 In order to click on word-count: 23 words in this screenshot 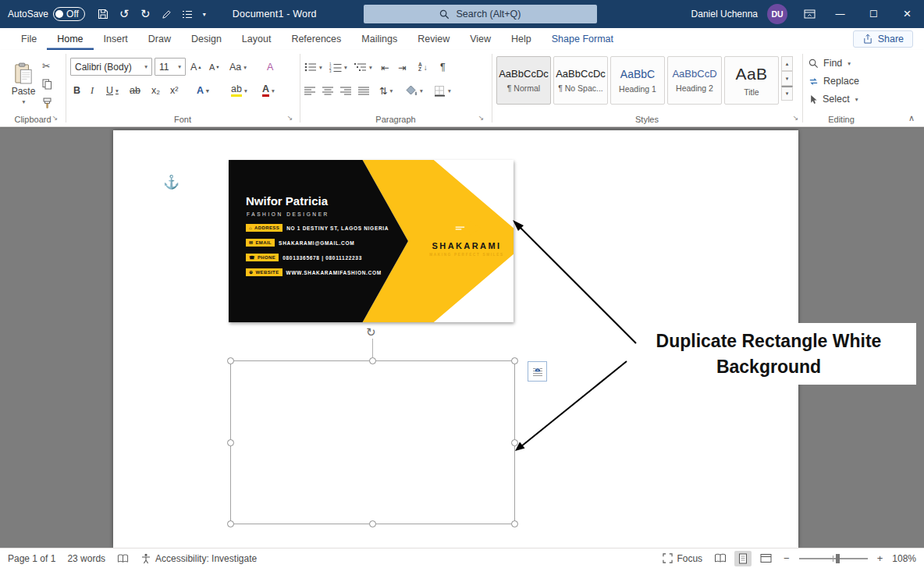, I will do `click(86, 559)`.